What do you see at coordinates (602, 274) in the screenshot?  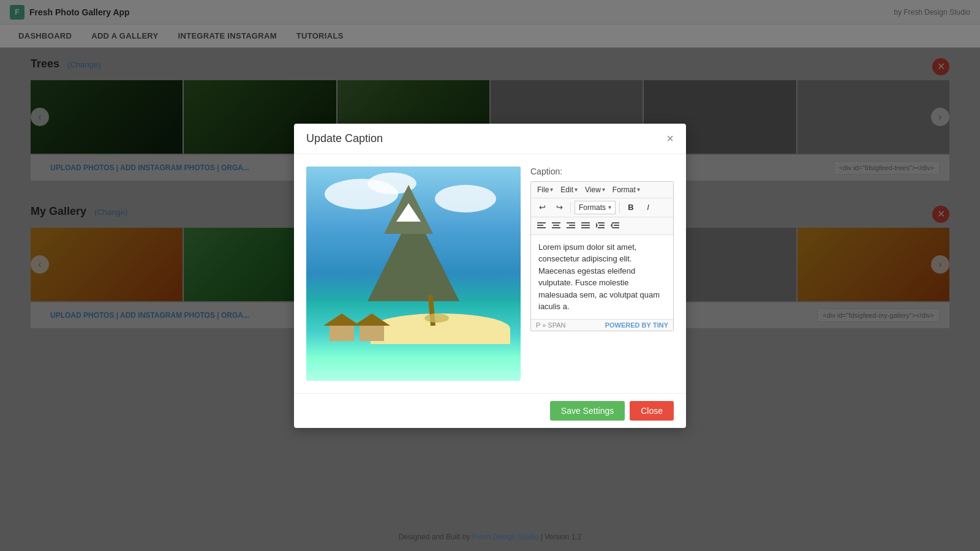 I see `caption-panel: Caption: File ▾ Edit ▾ View` at bounding box center [602, 274].